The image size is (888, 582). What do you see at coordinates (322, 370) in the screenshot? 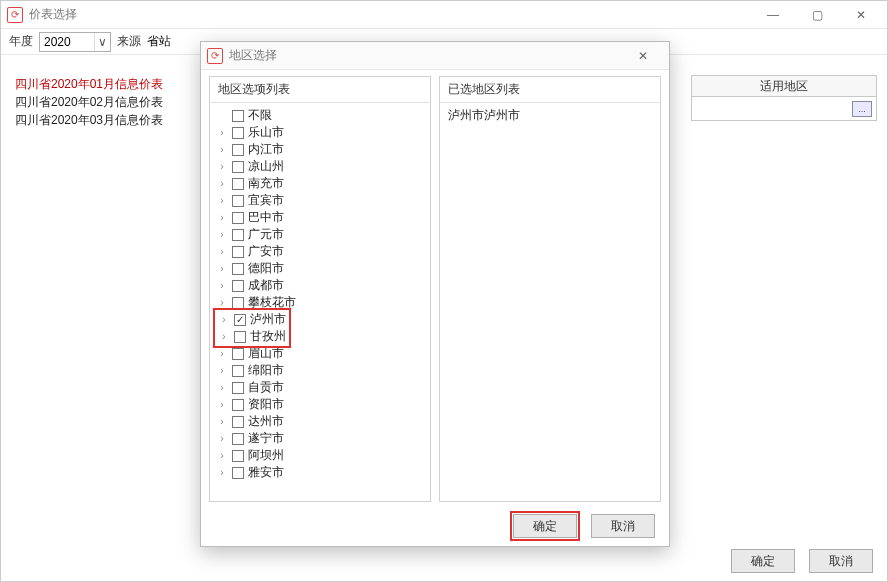
I see `region-tree-node: ›绵阳市` at bounding box center [322, 370].